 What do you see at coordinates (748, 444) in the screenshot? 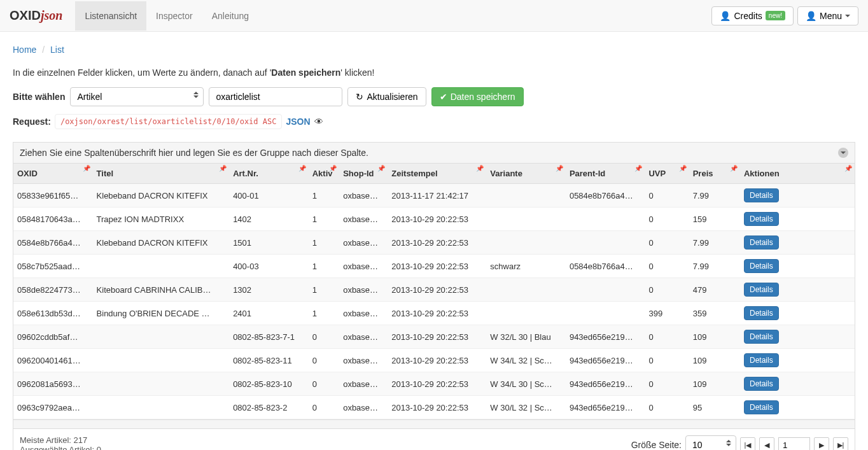
I see `pager-first: |◀` at bounding box center [748, 444].